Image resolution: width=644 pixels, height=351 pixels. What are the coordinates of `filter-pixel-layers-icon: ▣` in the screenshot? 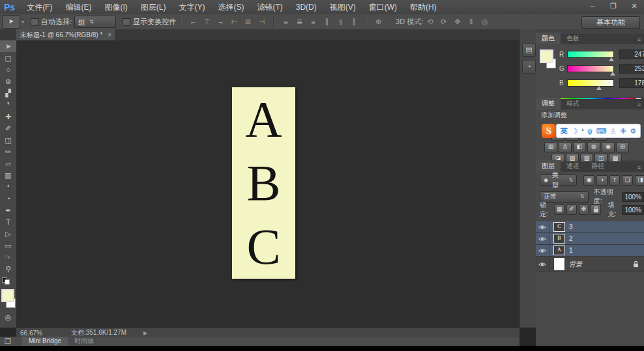 It's located at (589, 180).